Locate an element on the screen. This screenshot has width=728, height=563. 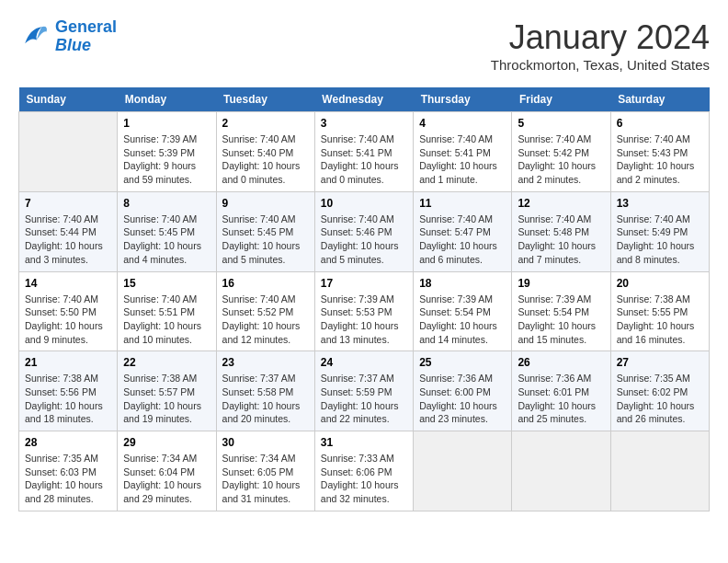
calendar-cell: 28Sunrise: 7:35 AMSunset: 6:03 PMDayligh… is located at coordinates (68, 471).